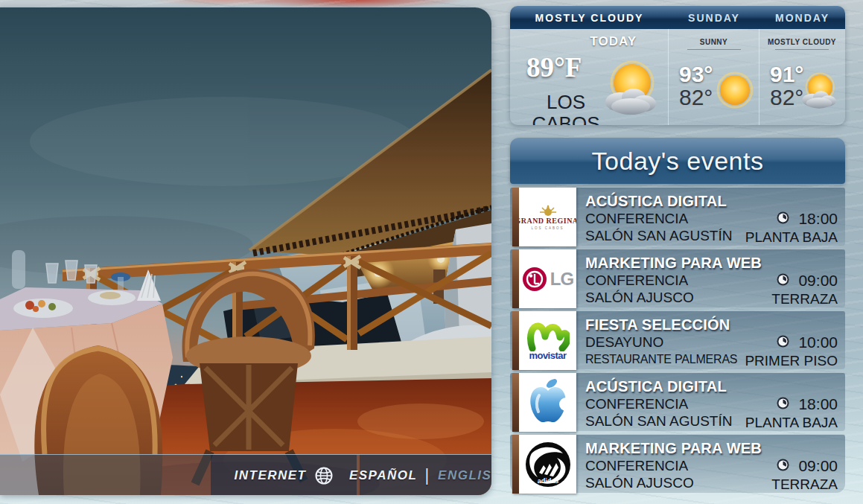  I want to click on event-floor: PRIMER PISO, so click(791, 361).